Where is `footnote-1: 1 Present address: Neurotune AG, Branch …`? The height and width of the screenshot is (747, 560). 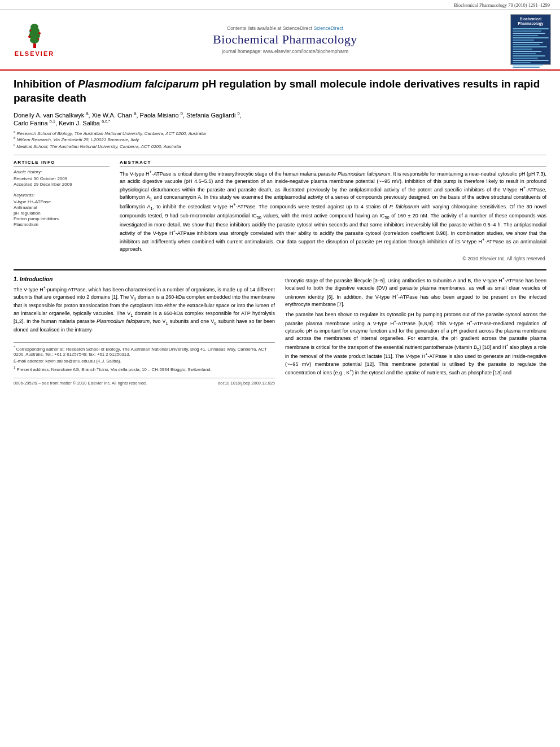 footnote-1: 1 Present address: Neurotune AG, Branch … is located at coordinates (145, 369).